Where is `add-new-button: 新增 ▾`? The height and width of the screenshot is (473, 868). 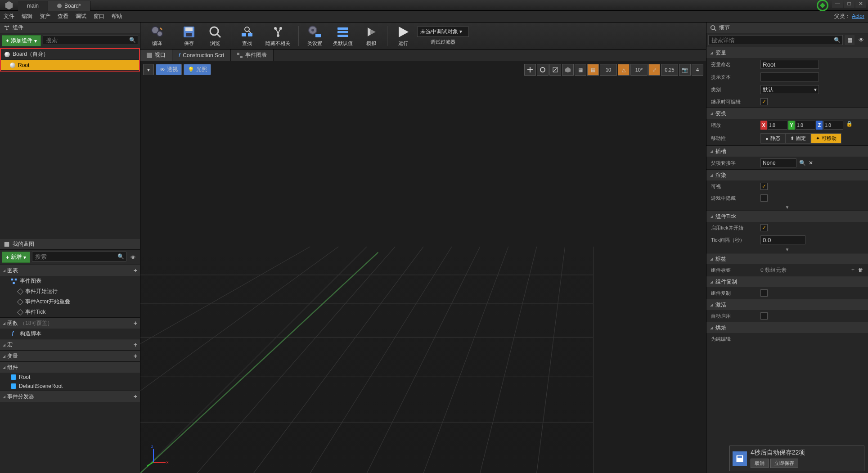
add-new-button: 新增 ▾ is located at coordinates (16, 257).